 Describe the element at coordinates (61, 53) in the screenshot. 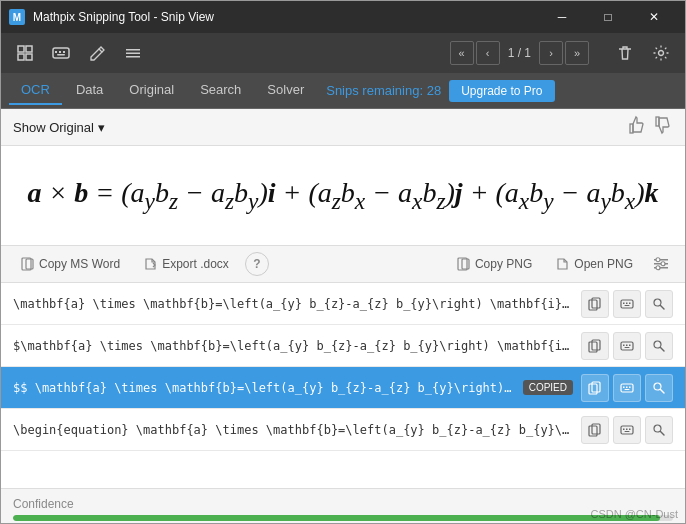

I see `keyboard-icon` at that location.